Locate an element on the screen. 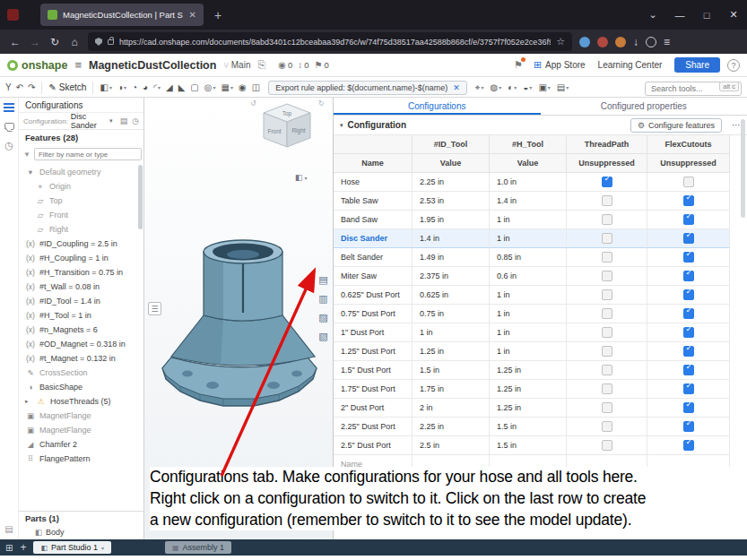  config-name-cell: Belt Sander is located at coordinates (373, 258).